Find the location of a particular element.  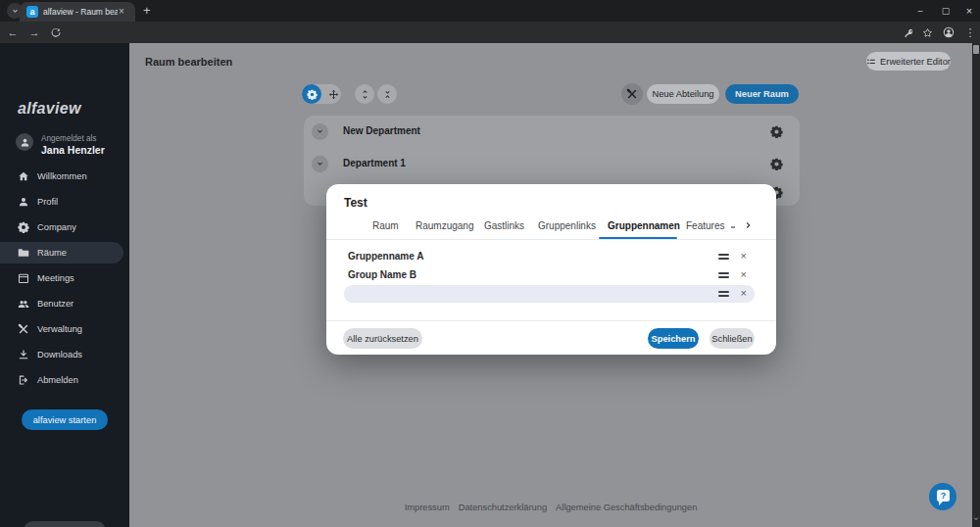

browser-profile-icon is located at coordinates (949, 32).